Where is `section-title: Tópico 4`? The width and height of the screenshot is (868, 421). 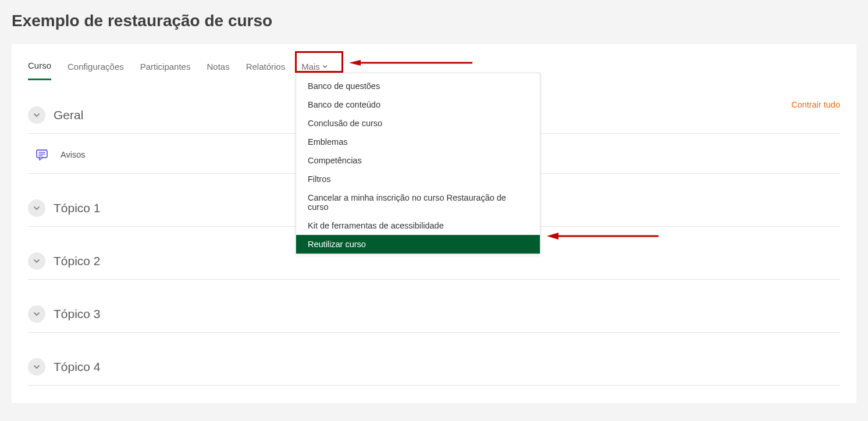 section-title: Tópico 4 is located at coordinates (77, 367).